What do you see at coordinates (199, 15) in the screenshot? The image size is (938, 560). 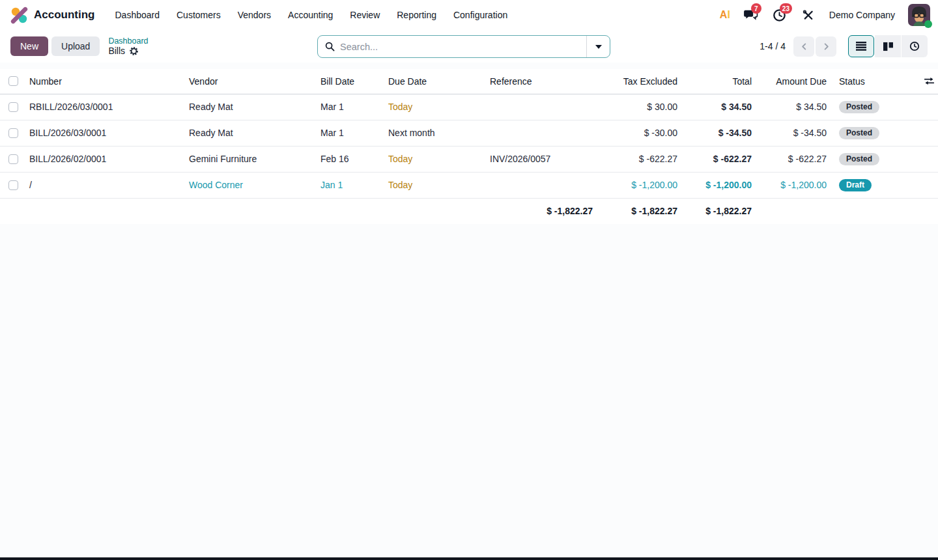 I see `menu-customers: Customers` at bounding box center [199, 15].